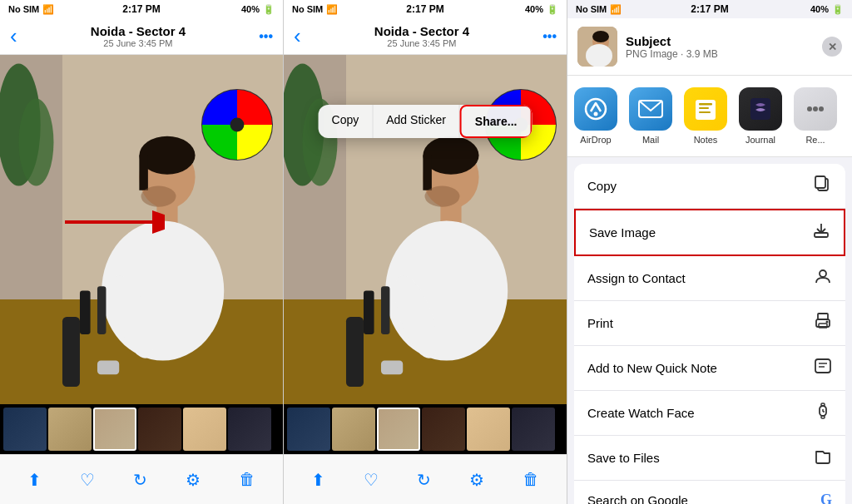  What do you see at coordinates (706, 109) in the screenshot?
I see `notes-svg` at bounding box center [706, 109].